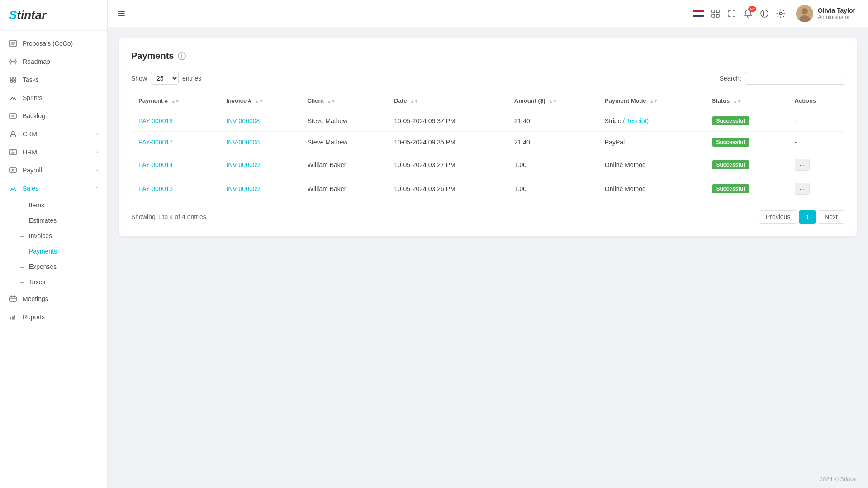 This screenshot has height=488, width=868. I want to click on cell-amount-0: 21.40, so click(552, 121).